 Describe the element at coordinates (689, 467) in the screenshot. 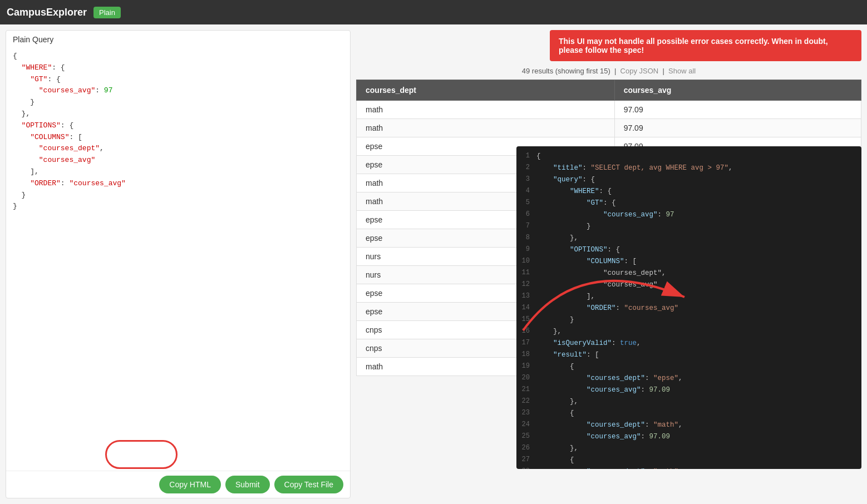

I see `code-line: 28 "courses_dept": "math",` at that location.